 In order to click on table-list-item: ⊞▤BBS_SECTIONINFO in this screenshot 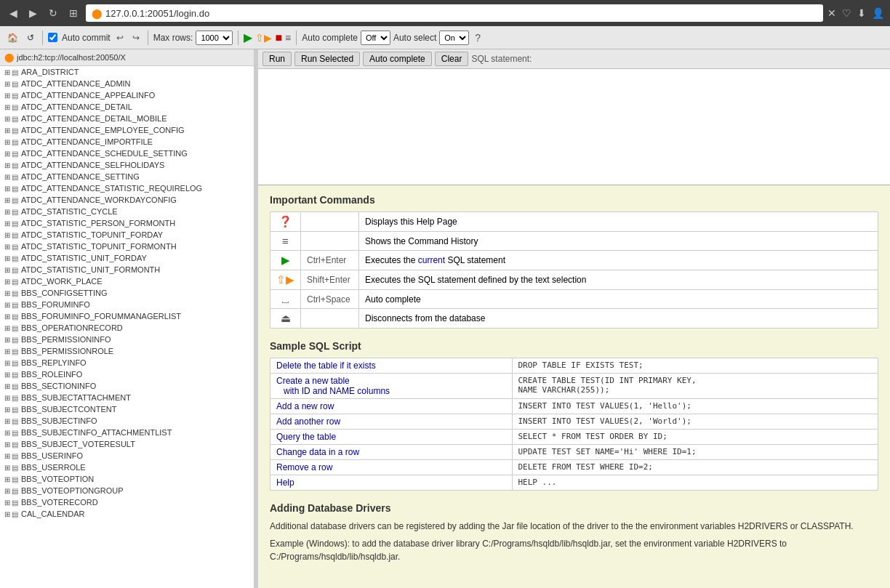, I will do `click(127, 386)`.